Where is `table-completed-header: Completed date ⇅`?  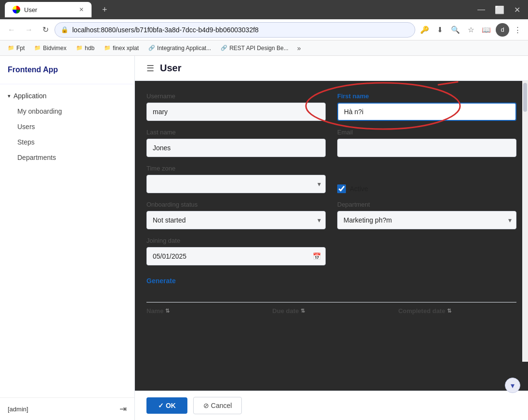 table-completed-header: Completed date ⇅ is located at coordinates (458, 311).